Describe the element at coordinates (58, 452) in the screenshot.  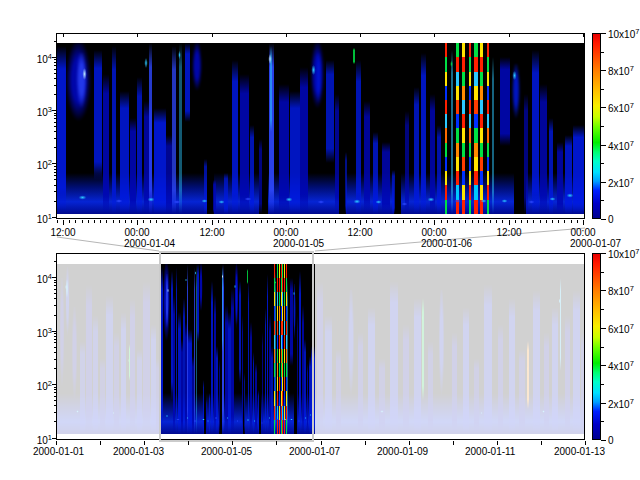
I see `x-tick-date-label: 2000-01-01` at that location.